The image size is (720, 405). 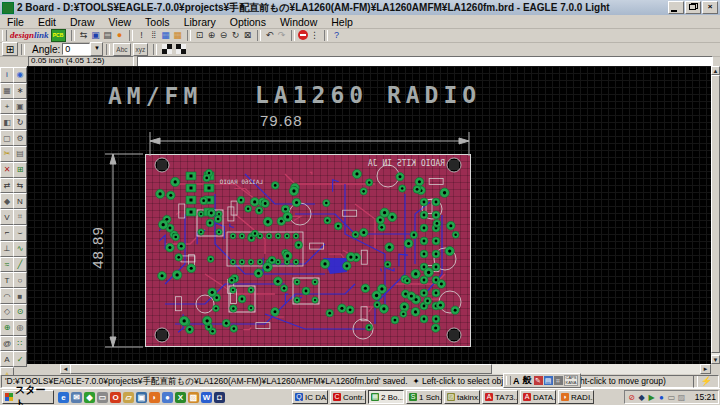 What do you see at coordinates (96, 49) in the screenshot?
I see `angle-dropdown-icon: ▼` at bounding box center [96, 49].